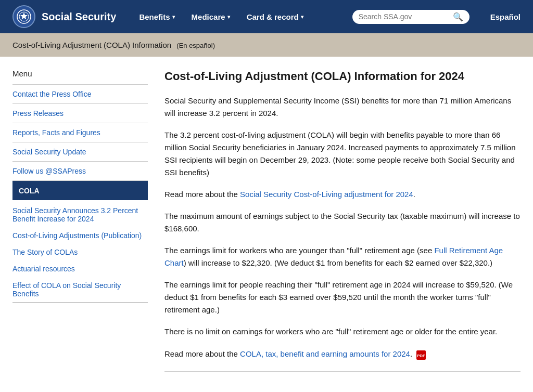 This screenshot has height=392, width=533. Describe the element at coordinates (80, 193) in the screenshot. I see `sidebar-nav: Contact the Press Office Press Releases …` at that location.